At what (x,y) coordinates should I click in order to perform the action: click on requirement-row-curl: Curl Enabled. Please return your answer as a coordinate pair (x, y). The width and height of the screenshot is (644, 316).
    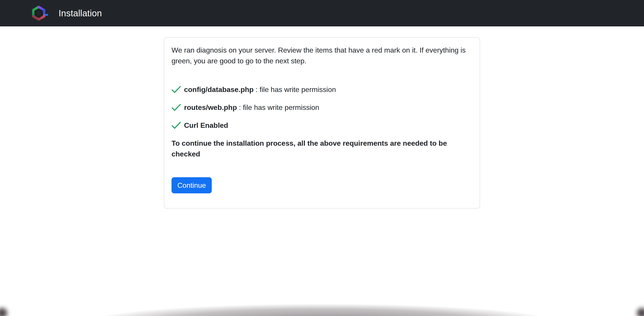
    Looking at the image, I should click on (322, 125).